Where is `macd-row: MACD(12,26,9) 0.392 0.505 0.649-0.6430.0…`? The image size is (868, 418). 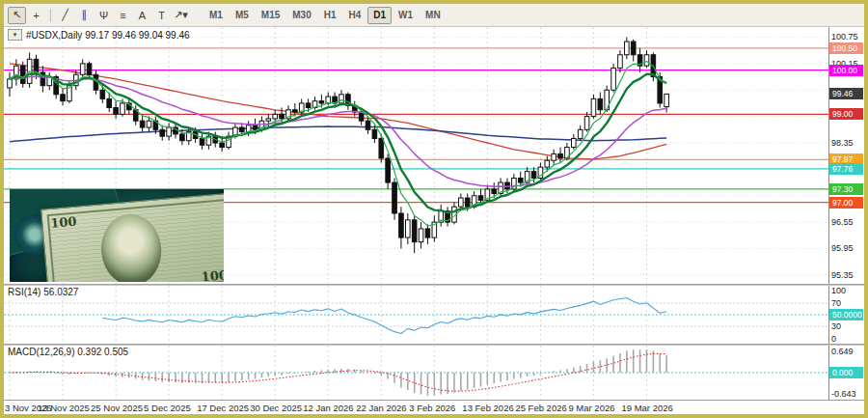 macd-row: MACD(12,26,9) 0.392 0.505 0.649-0.6430.0… is located at coordinates (434, 373).